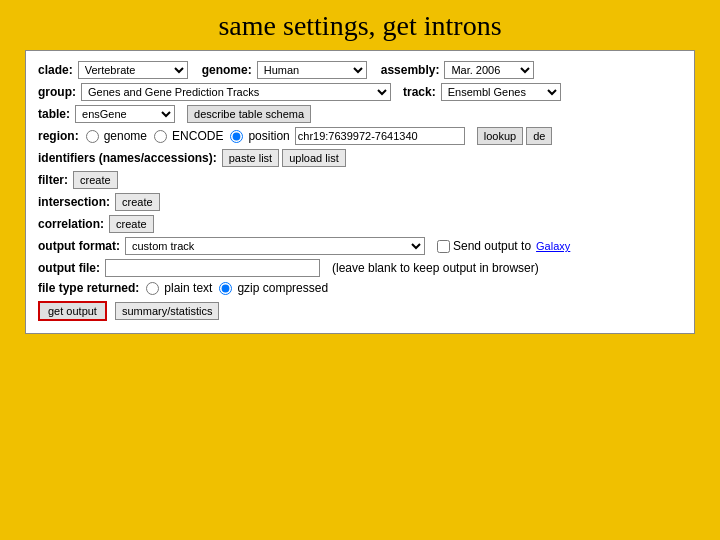 Image resolution: width=720 pixels, height=540 pixels. What do you see at coordinates (126, 136) in the screenshot?
I see `region-genome-text: genome` at bounding box center [126, 136].